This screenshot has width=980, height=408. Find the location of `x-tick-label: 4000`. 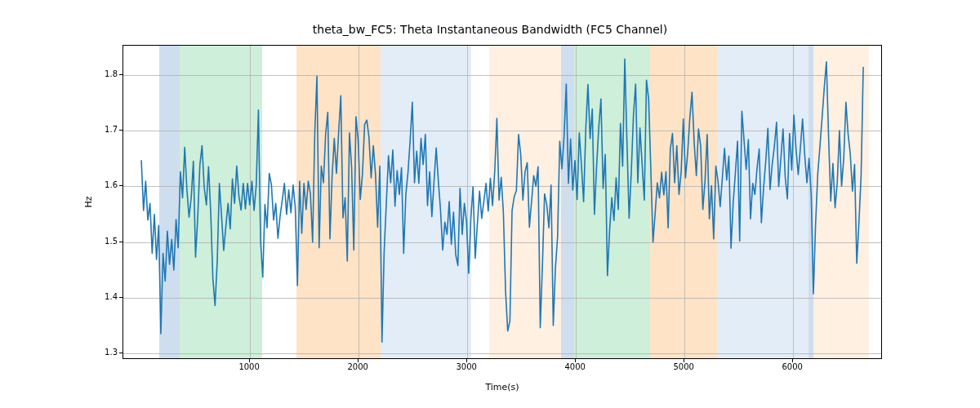

x-tick-label: 4000 is located at coordinates (575, 367).